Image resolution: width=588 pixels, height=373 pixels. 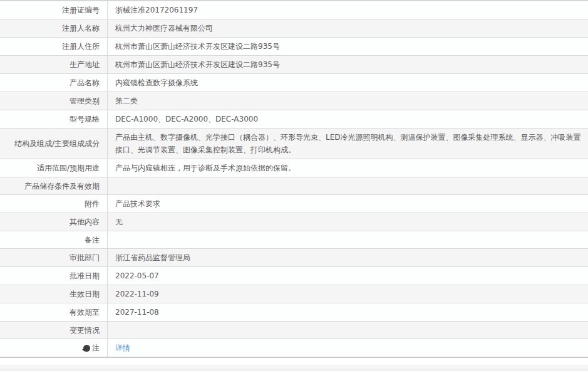 I want to click on row-value-cell: DEC-A1000、DEC-A2000、DEC-A3000, so click(x=348, y=119).